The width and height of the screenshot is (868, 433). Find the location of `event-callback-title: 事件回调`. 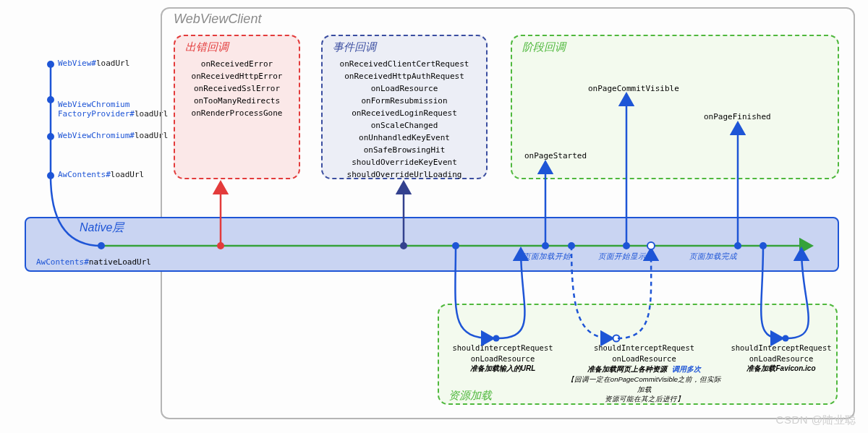

event-callback-title: 事件回调 is located at coordinates (354, 48).